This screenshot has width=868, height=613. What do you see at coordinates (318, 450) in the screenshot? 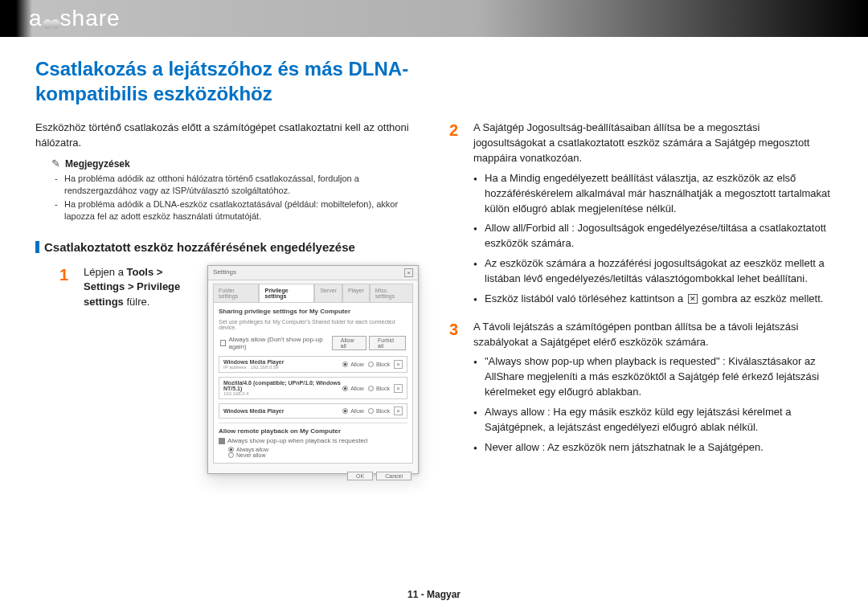
I see `always-allow-radio: Always allow` at bounding box center [318, 450].